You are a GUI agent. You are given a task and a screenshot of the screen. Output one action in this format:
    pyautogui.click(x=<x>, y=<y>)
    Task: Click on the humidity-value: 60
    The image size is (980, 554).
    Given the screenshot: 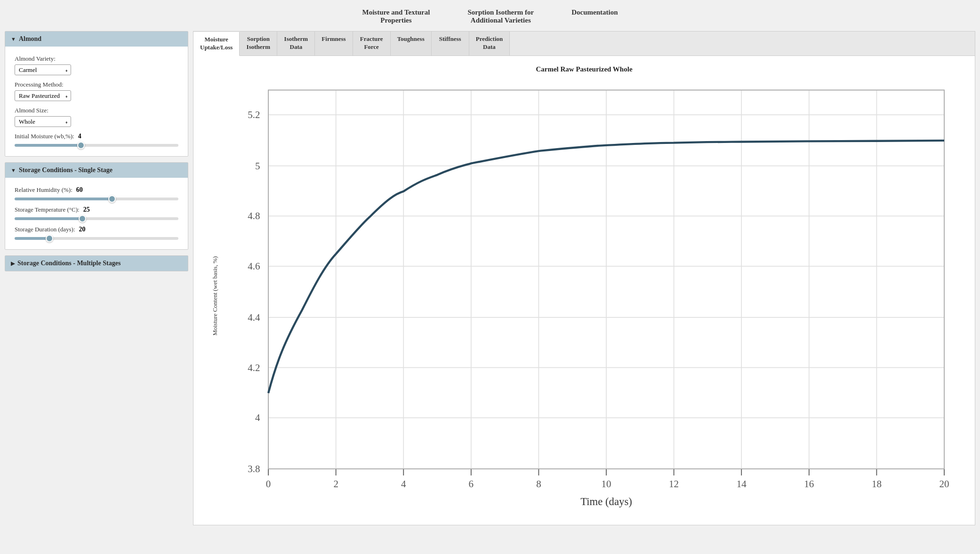 What is the action you would take?
    pyautogui.click(x=80, y=190)
    